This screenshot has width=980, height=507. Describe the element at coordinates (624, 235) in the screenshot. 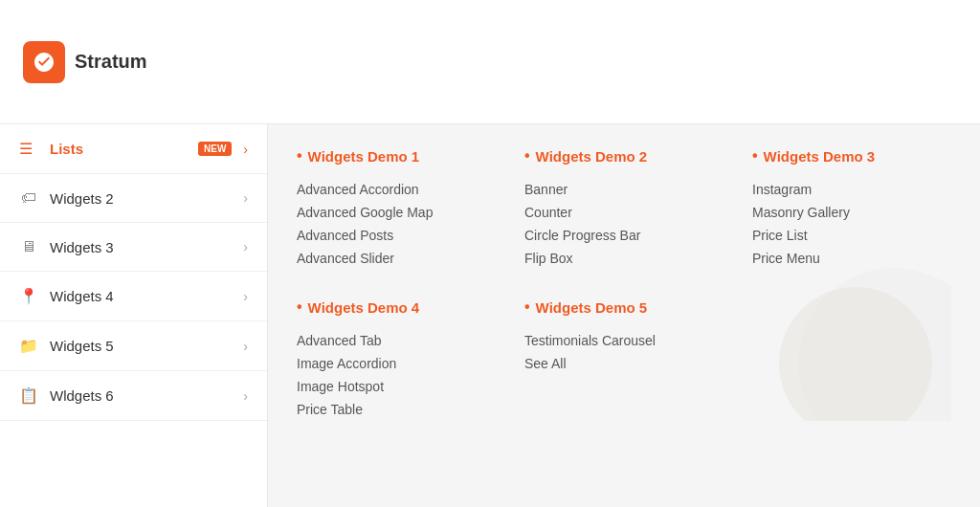

I see `menu-item-demo2-2: Circle Progress Bar` at that location.